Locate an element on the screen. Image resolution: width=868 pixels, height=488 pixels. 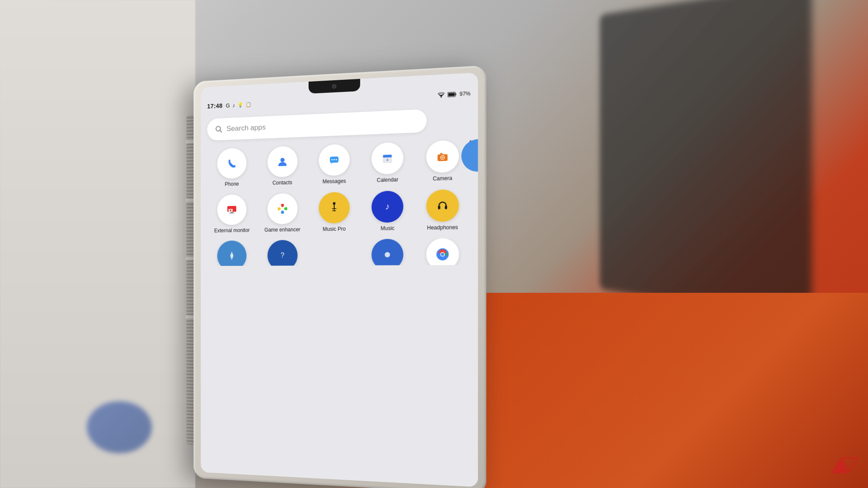
google-icon: G is located at coordinates (227, 105).